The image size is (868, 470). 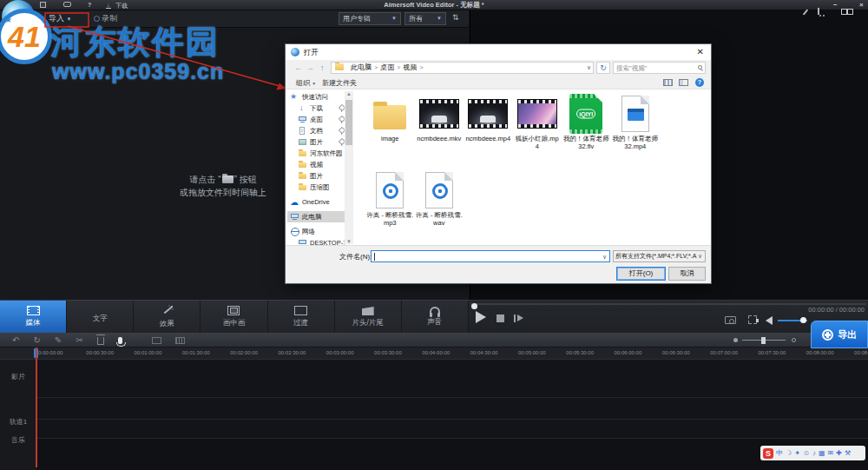 What do you see at coordinates (436, 317) in the screenshot?
I see `tab-7: 声音` at bounding box center [436, 317].